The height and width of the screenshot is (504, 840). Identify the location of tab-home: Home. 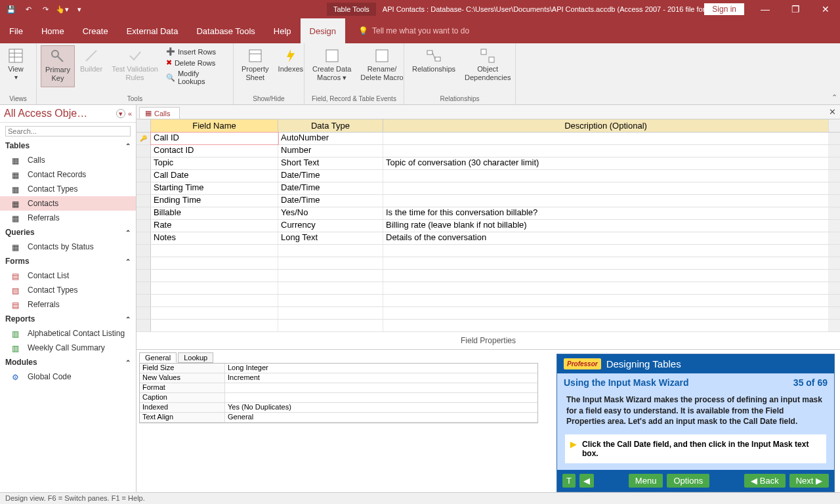
(52, 31).